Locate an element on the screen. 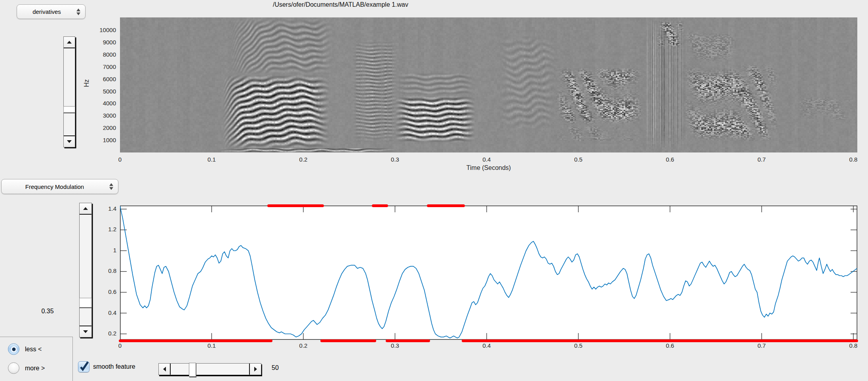 The height and width of the screenshot is (381, 868). feature-xtick-label: 0.7 is located at coordinates (762, 345).